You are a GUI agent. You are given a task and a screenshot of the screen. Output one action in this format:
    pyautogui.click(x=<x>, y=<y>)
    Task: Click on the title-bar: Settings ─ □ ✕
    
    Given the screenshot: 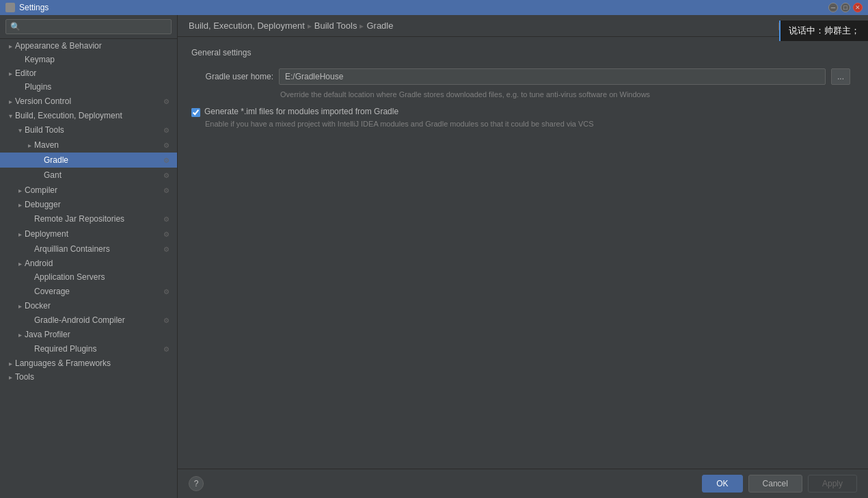 What is the action you would take?
    pyautogui.click(x=434, y=8)
    